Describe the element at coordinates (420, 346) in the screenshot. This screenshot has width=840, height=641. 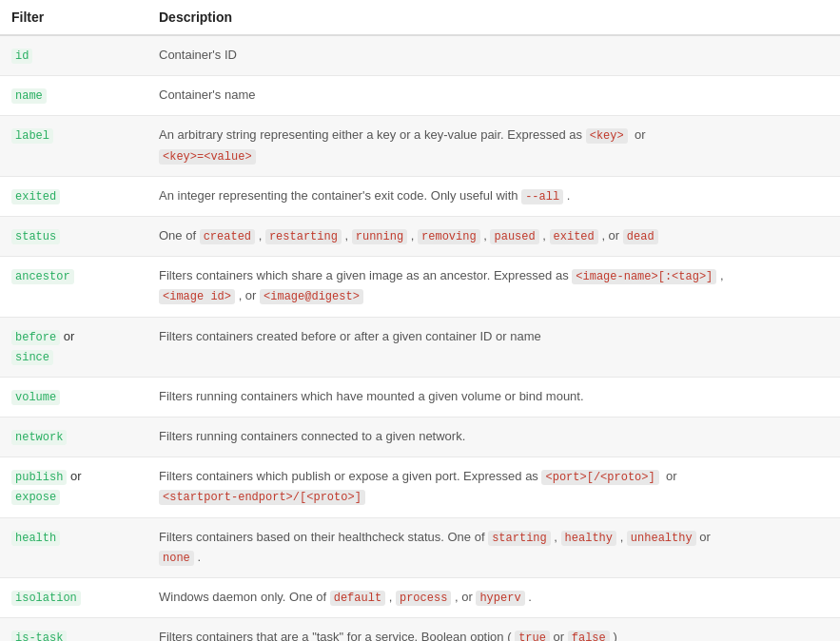
I see `table-row: before orsince Filters containers create…` at that location.